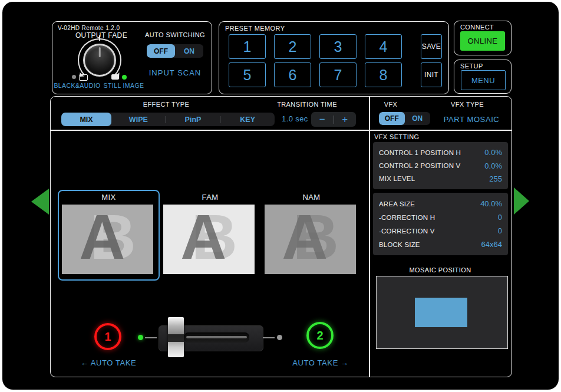 The width and height of the screenshot is (561, 392). What do you see at coordinates (193, 119) in the screenshot?
I see `tab-pinp: PinP` at bounding box center [193, 119].